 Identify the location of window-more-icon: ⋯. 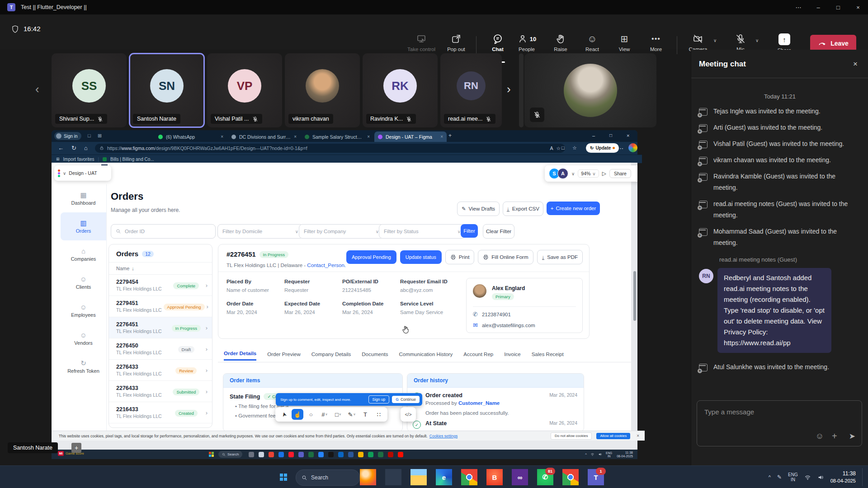
(798, 7).